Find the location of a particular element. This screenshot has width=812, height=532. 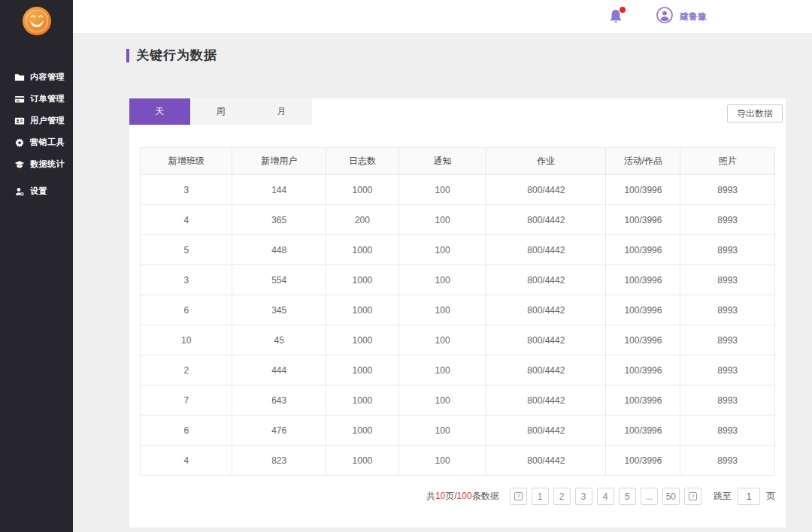

sidebar-item-label: 营销工具 is located at coordinates (47, 143).